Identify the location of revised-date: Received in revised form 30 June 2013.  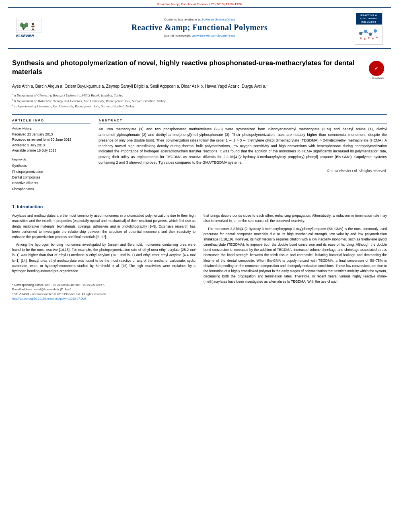
(51, 140).